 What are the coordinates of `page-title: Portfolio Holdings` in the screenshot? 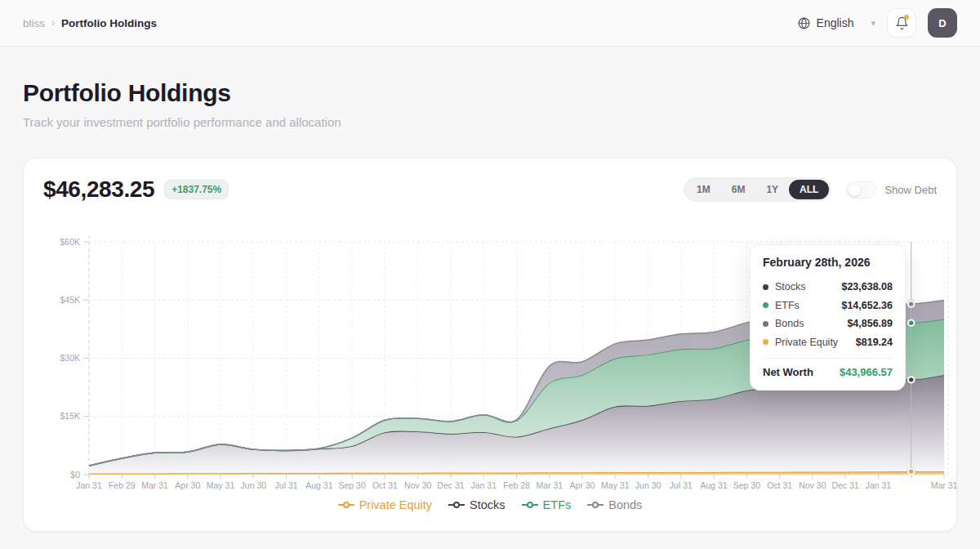 It's located at (490, 93).